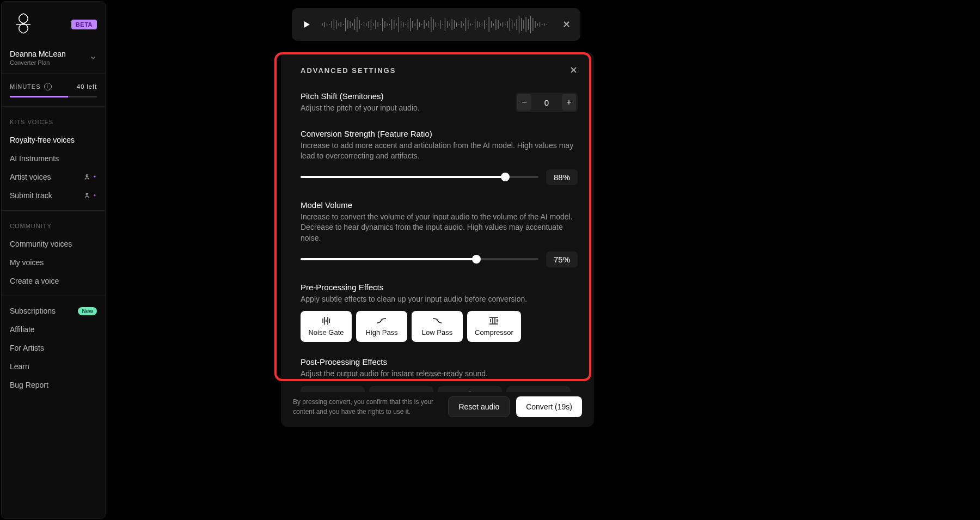 This screenshot has height=520, width=980. I want to click on nav-my-voices: My voices, so click(53, 262).